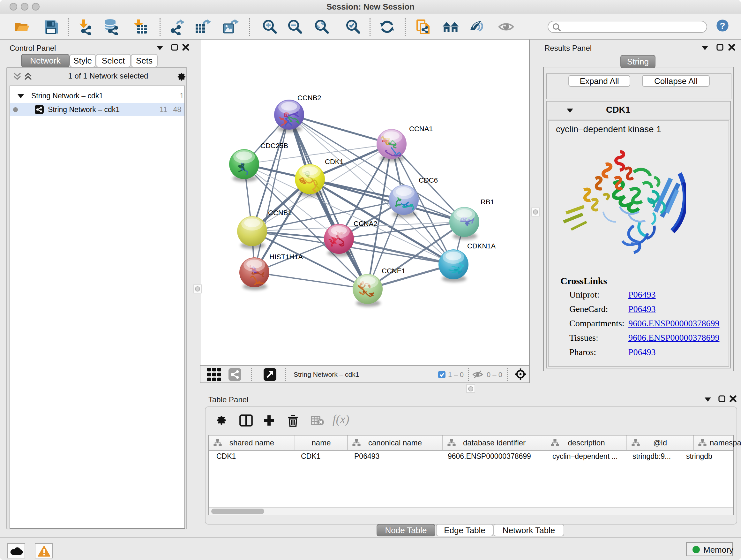 The height and width of the screenshot is (560, 741). I want to click on svg-text: CDK1, so click(334, 162).